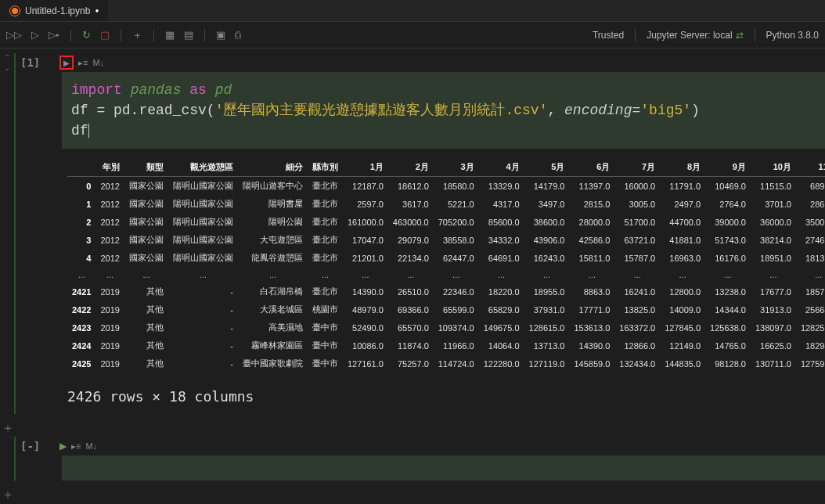 This screenshot has height=504, width=825. What do you see at coordinates (446, 310) in the screenshot?
I see `table-row: 24222019其他-大溪老城區桃園市48979.069366.065599.0…` at bounding box center [446, 310].